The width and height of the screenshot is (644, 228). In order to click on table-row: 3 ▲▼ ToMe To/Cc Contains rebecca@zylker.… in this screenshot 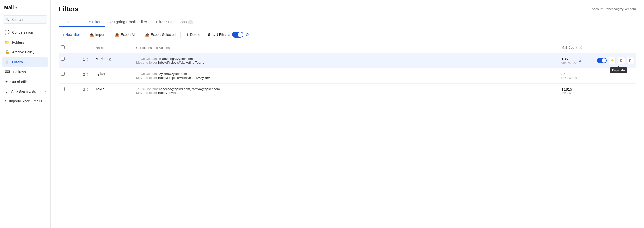, I will do `click(347, 91)`.